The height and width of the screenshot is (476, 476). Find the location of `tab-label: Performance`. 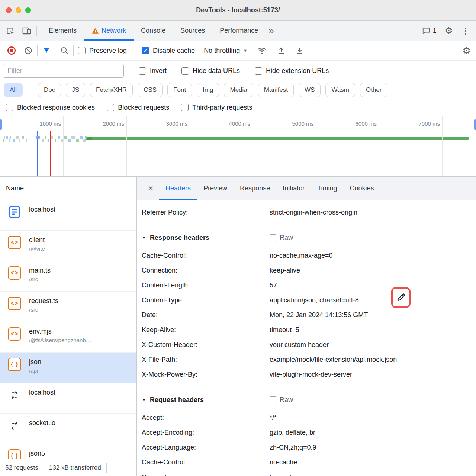

tab-label: Performance is located at coordinates (239, 30).